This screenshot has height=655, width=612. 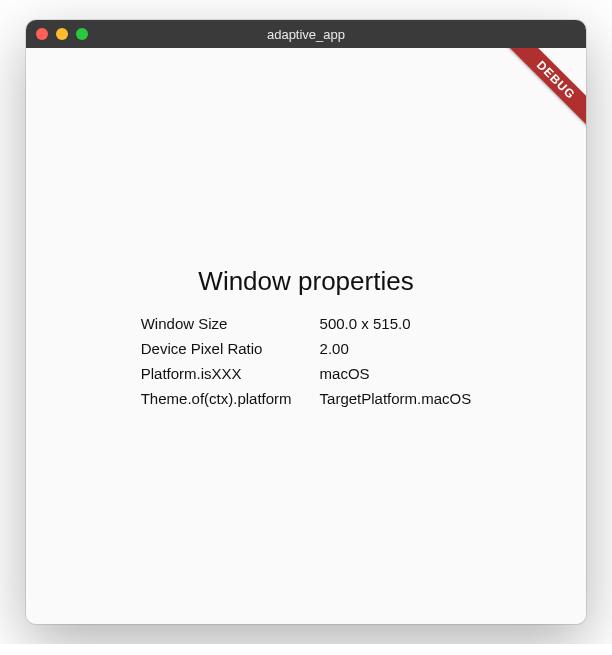 I want to click on page-title: Window properties, so click(x=306, y=282).